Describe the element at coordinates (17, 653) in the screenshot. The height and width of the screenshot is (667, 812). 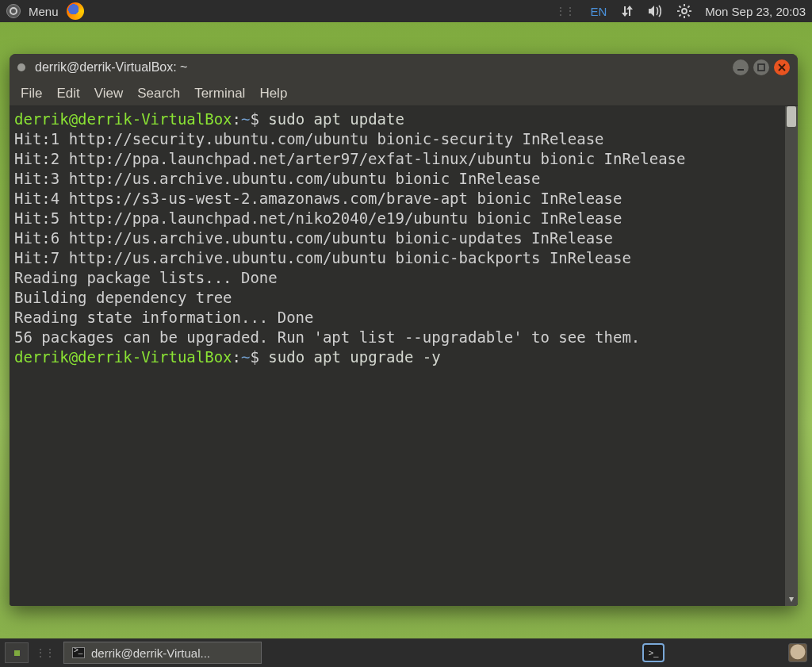
I see `show-desktop-button` at that location.